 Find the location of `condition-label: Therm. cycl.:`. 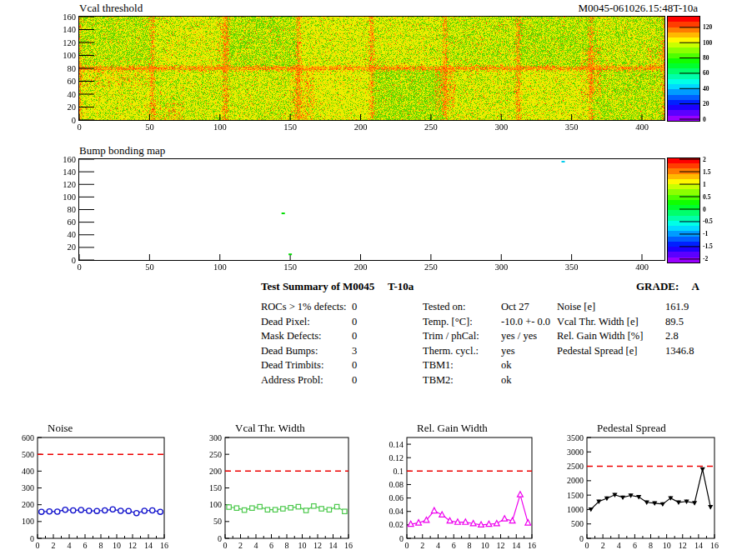

condition-label: Therm. cycl.: is located at coordinates (450, 351).